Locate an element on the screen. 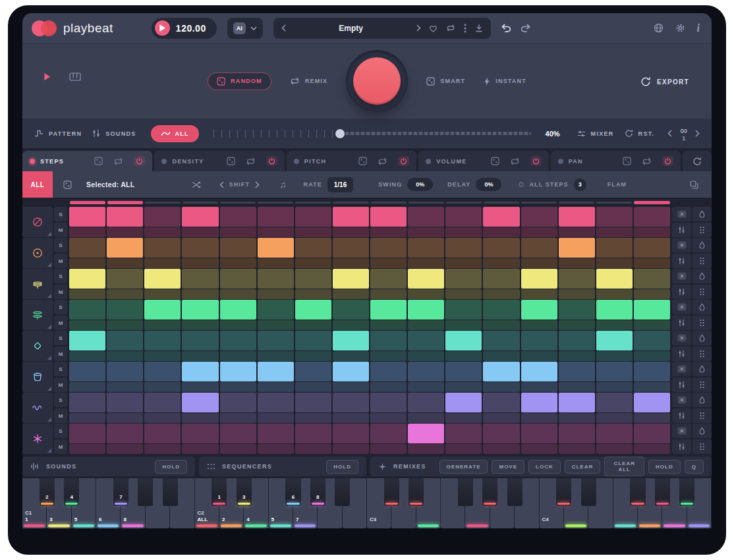  tab-volume: VOLUME is located at coordinates (484, 161).